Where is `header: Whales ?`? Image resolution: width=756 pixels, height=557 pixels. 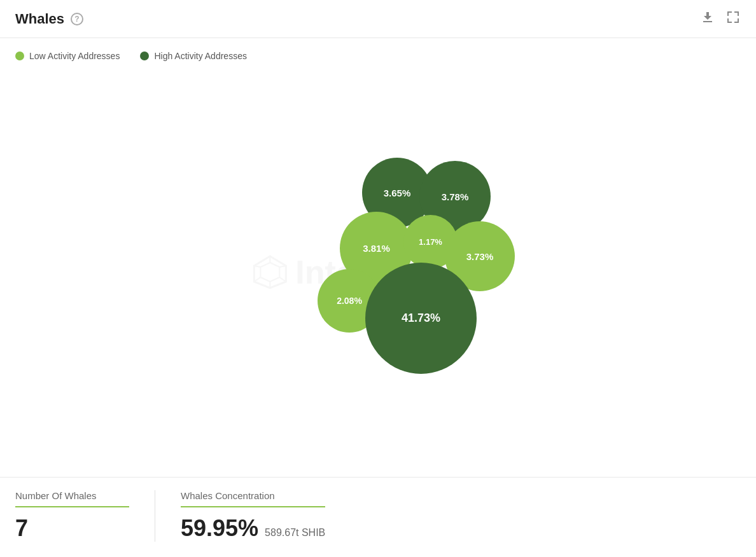 header: Whales ? is located at coordinates (378, 19).